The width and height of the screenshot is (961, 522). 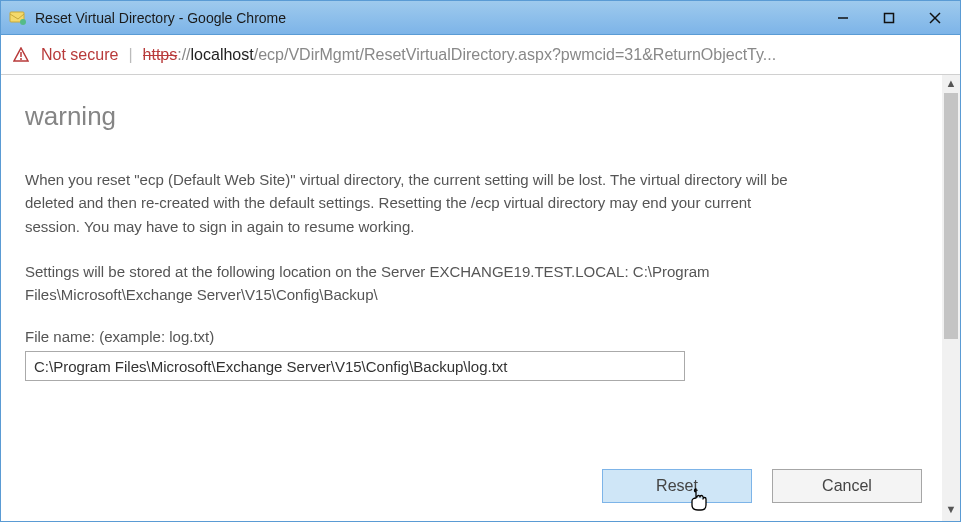 I want to click on url-host: localhost, so click(x=222, y=54).